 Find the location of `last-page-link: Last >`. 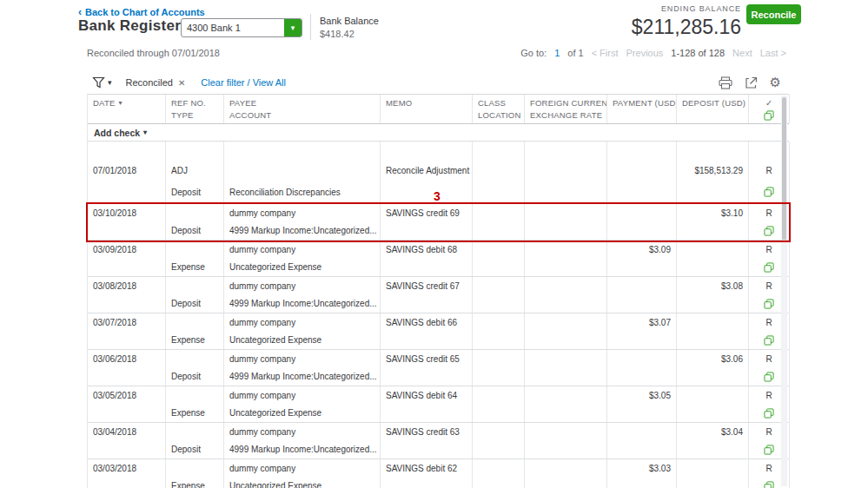

last-page-link: Last > is located at coordinates (773, 53).